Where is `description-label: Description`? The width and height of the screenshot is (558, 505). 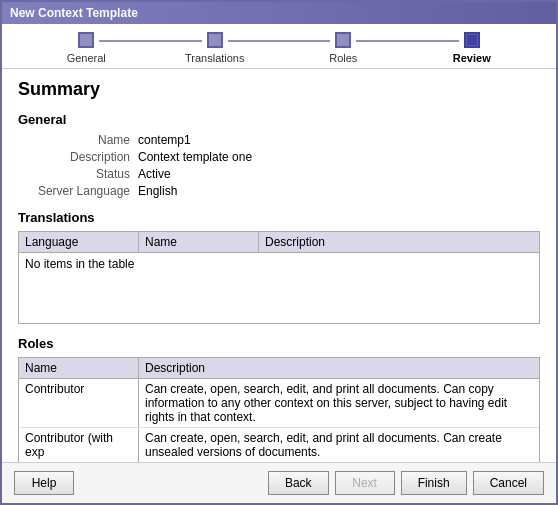
description-label: Description is located at coordinates (83, 157).